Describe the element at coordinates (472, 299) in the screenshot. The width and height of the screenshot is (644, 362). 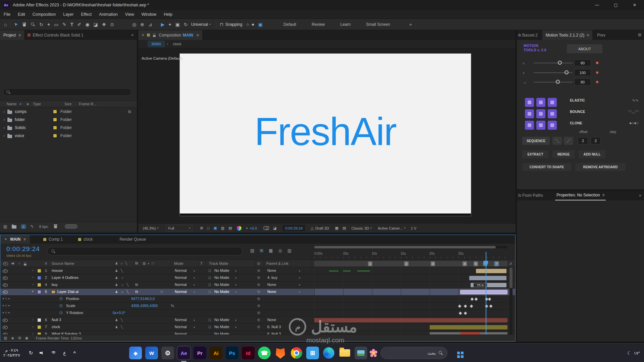
I see `keyframe-icon` at that location.